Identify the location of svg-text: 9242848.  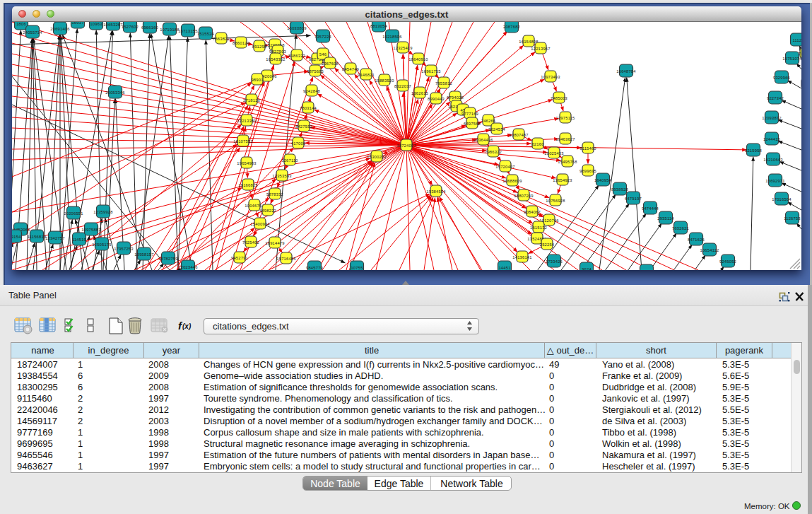
(312, 91).